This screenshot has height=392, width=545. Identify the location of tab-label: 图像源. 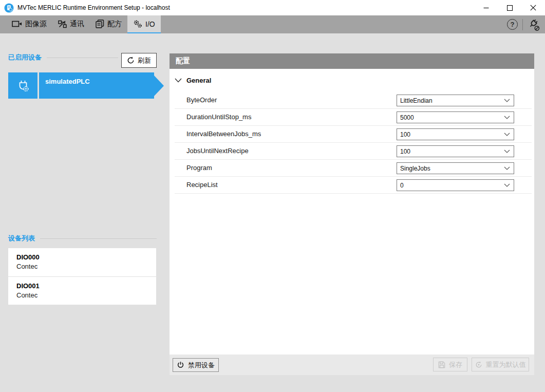
(36, 24).